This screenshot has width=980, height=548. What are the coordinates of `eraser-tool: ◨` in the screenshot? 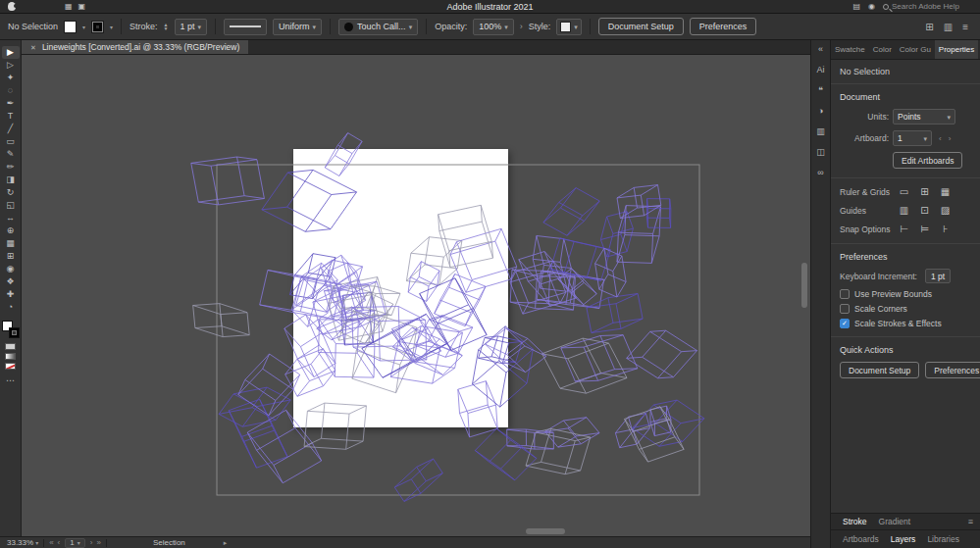 It's located at (11, 180).